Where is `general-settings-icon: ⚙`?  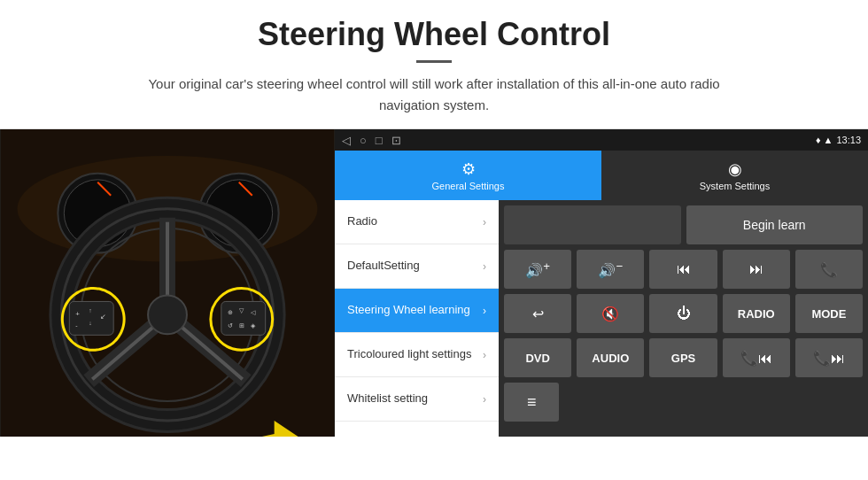 general-settings-icon: ⚙ is located at coordinates (469, 169).